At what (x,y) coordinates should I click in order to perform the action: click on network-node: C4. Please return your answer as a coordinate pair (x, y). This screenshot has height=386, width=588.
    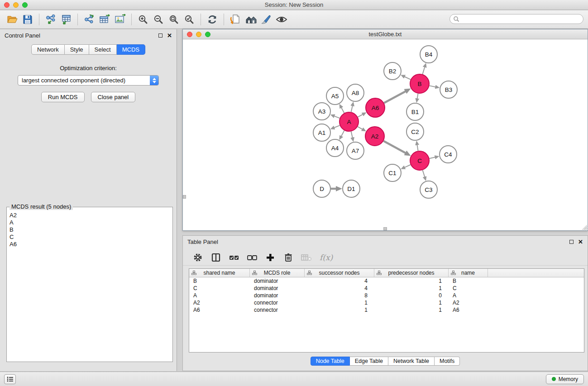
    Looking at the image, I should click on (448, 154).